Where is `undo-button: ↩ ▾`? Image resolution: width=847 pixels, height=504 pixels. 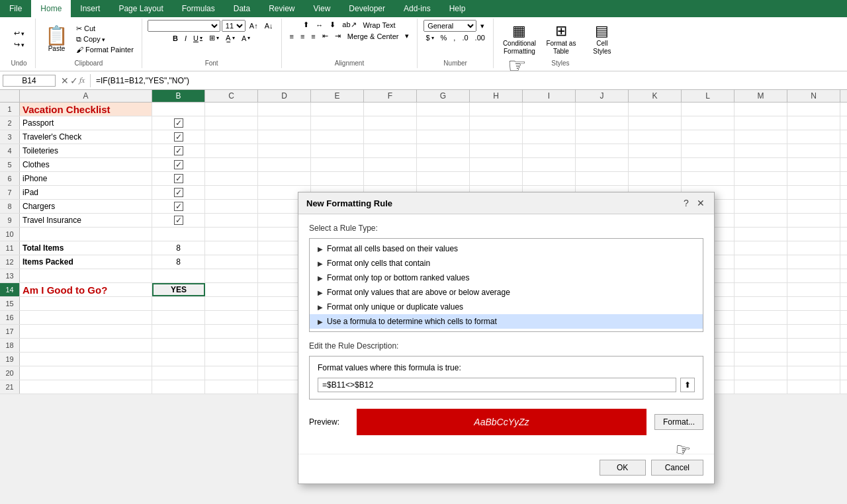 undo-button: ↩ ▾ is located at coordinates (19, 33).